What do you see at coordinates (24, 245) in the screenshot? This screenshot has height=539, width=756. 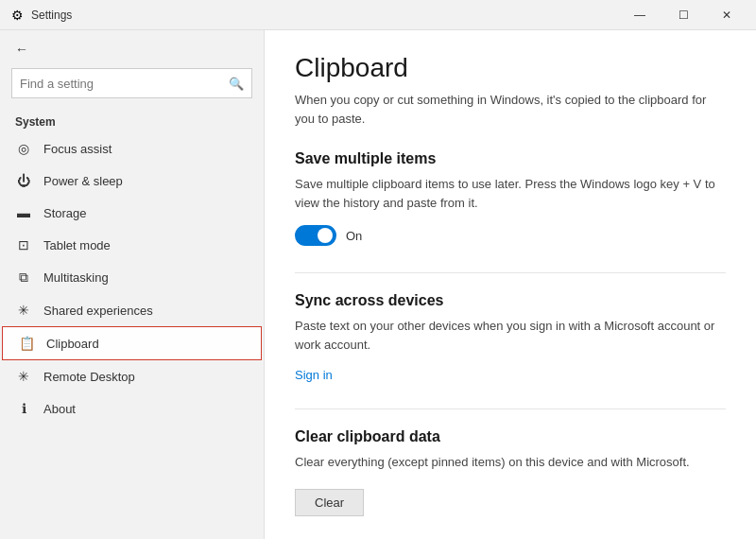 I see `tablet-icon: ⊡` at bounding box center [24, 245].